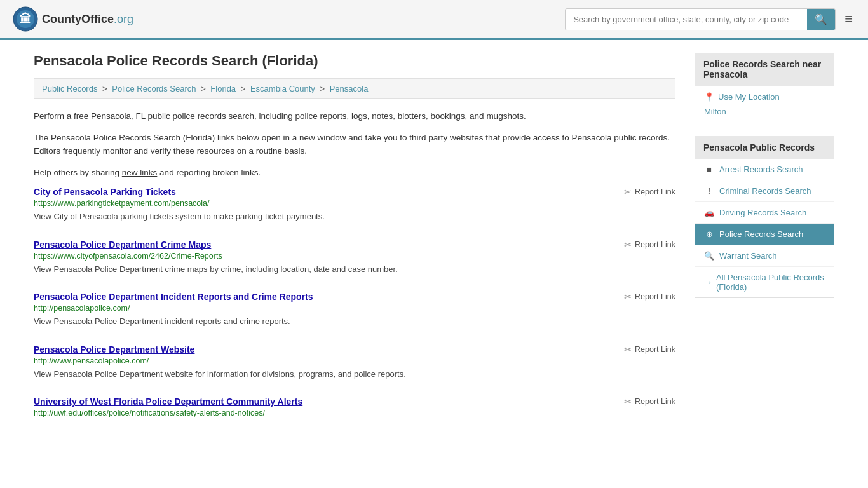 The height and width of the screenshot is (488, 868). Describe the element at coordinates (355, 269) in the screenshot. I see `result-desc: View Pensacola Police Department crime m…` at that location.